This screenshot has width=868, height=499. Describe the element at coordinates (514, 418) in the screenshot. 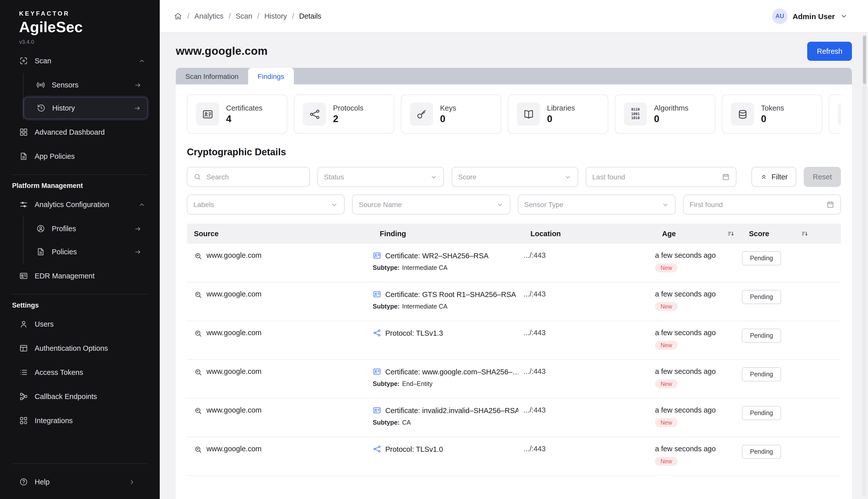

I see `table-row: www.google.com Certificate: invalid2.inv…` at that location.